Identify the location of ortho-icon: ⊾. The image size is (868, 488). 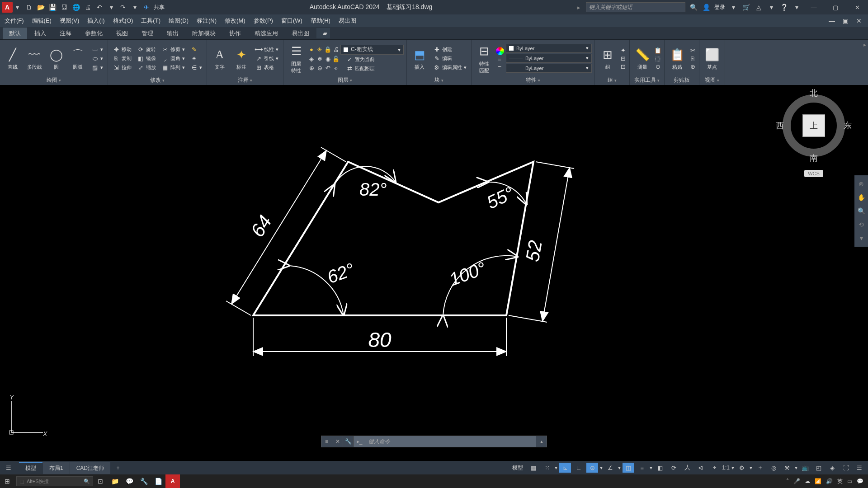
(565, 468).